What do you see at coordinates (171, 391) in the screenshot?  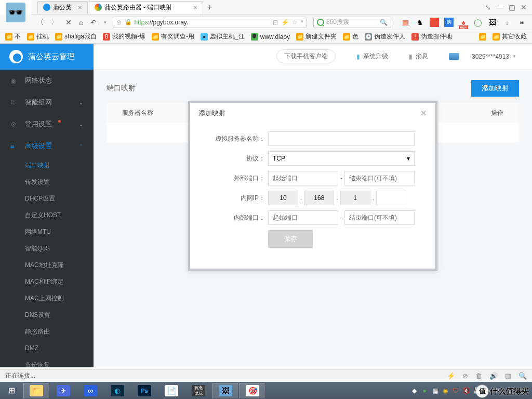 I see `task-app: 📄` at bounding box center [171, 391].